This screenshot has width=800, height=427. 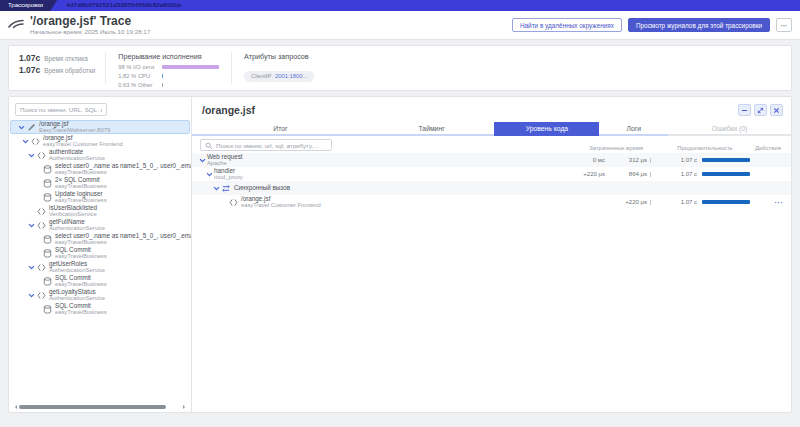 What do you see at coordinates (280, 129) in the screenshot?
I see `tab-итог: Итог` at bounding box center [280, 129].